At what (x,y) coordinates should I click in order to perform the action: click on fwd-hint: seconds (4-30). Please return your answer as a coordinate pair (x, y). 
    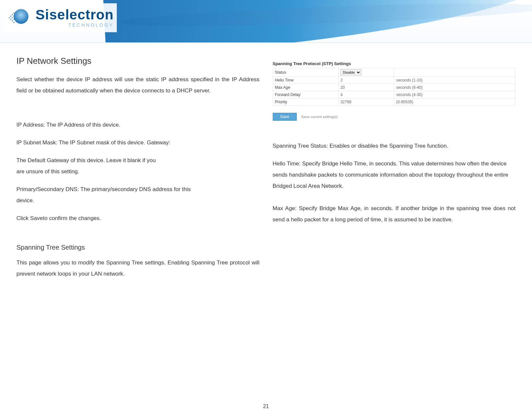
    Looking at the image, I should click on (455, 95).